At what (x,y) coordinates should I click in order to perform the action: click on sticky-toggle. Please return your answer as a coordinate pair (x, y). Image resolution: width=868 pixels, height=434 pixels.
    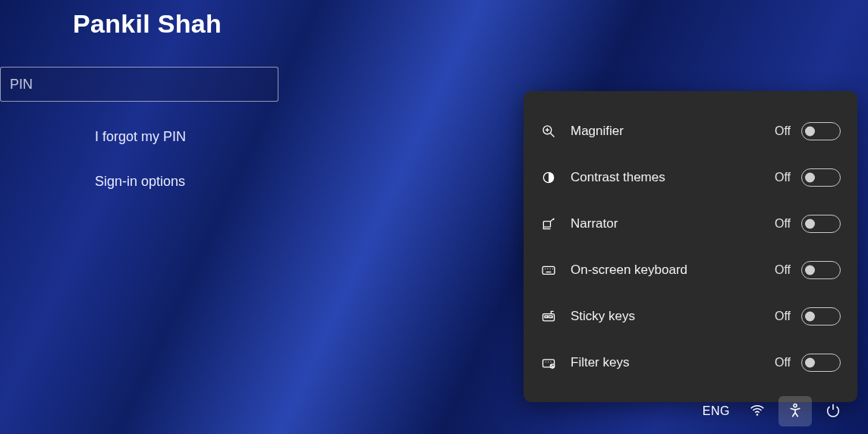
    Looking at the image, I should click on (821, 316).